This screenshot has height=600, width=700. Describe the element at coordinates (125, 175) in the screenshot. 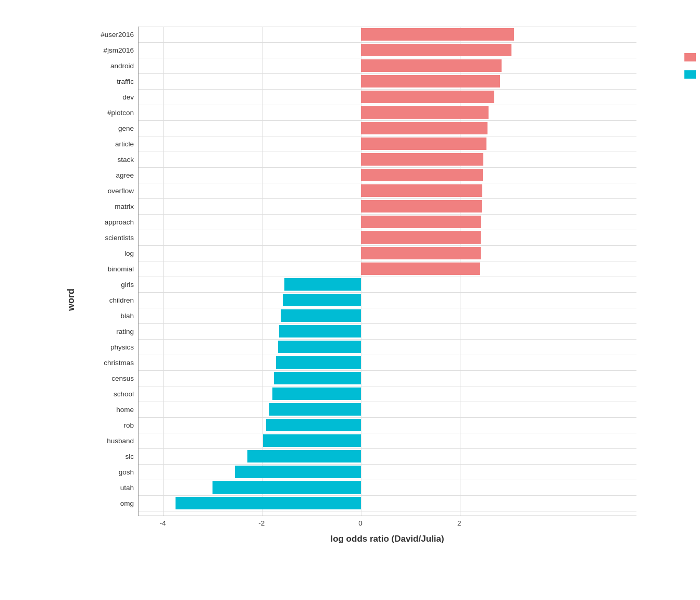

I see `y-label-item: agree` at that location.